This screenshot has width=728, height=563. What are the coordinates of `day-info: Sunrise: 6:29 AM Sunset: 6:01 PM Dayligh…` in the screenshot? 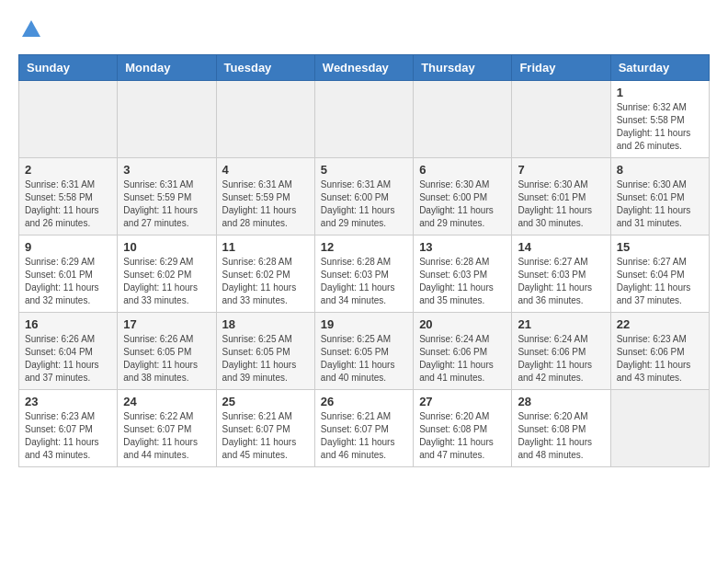 It's located at (68, 282).